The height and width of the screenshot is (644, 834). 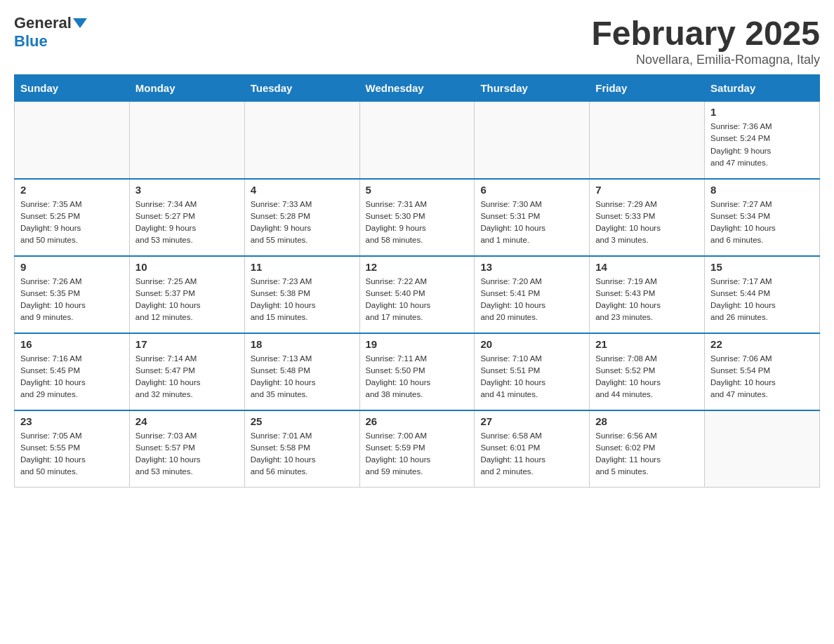 I want to click on calendar-week-row: 9Sunrise: 7:26 AMSunset: 5:35 PMDaylight…, so click(x=417, y=295).